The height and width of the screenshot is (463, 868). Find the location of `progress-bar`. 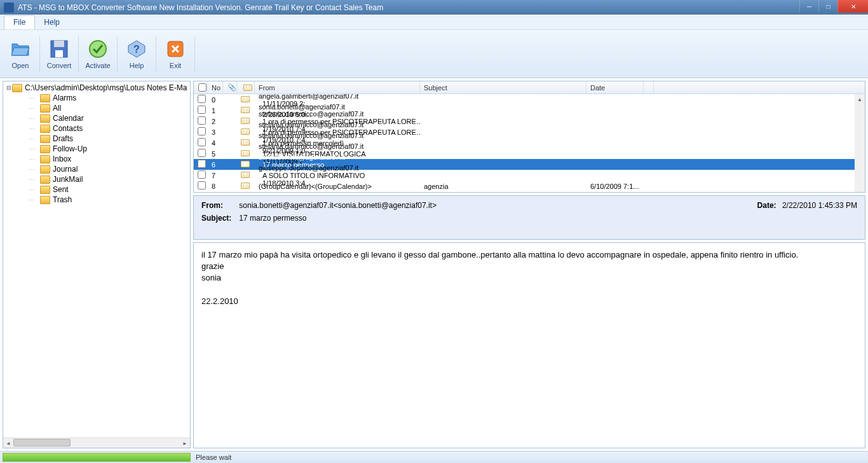

progress-bar is located at coordinates (97, 457).